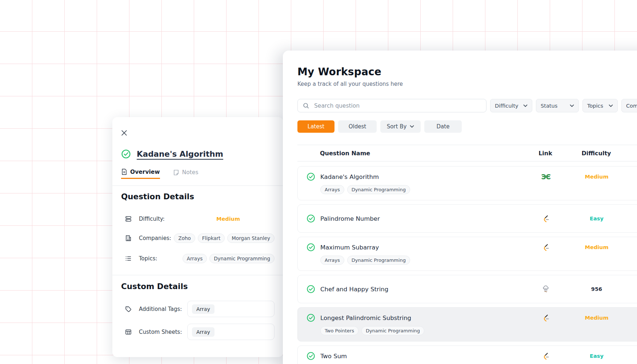 This screenshot has width=637, height=364. I want to click on topics-label: Topics:, so click(161, 259).